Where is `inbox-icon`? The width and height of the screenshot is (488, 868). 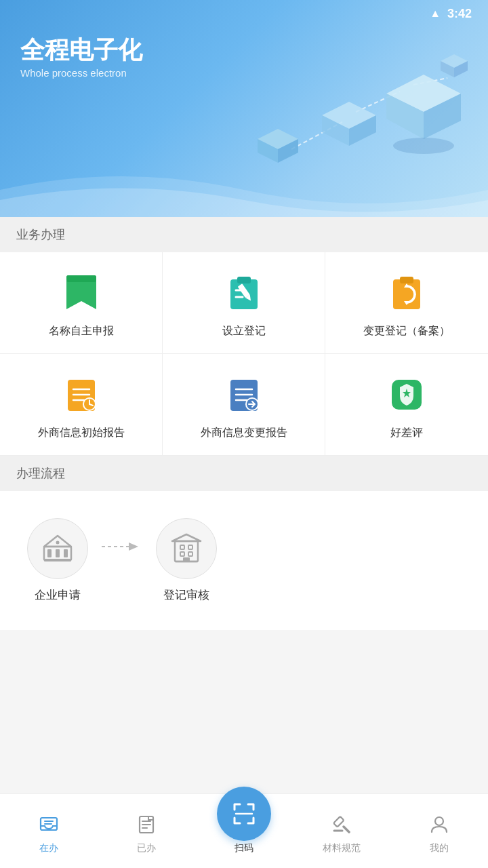
inbox-icon is located at coordinates (49, 826).